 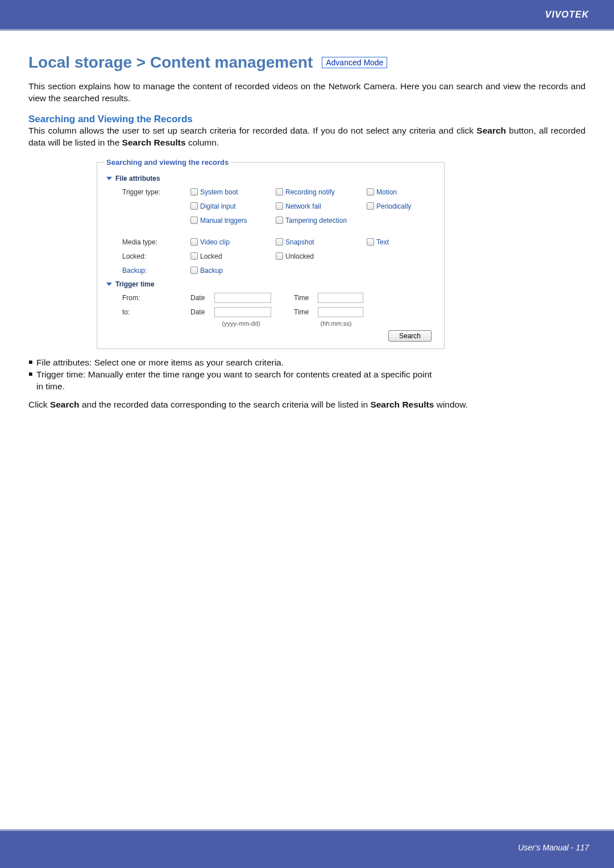 What do you see at coordinates (307, 375) in the screenshot?
I see `bullet-trigger-time: ■ Trigger time: Manually enter the time …` at bounding box center [307, 375].